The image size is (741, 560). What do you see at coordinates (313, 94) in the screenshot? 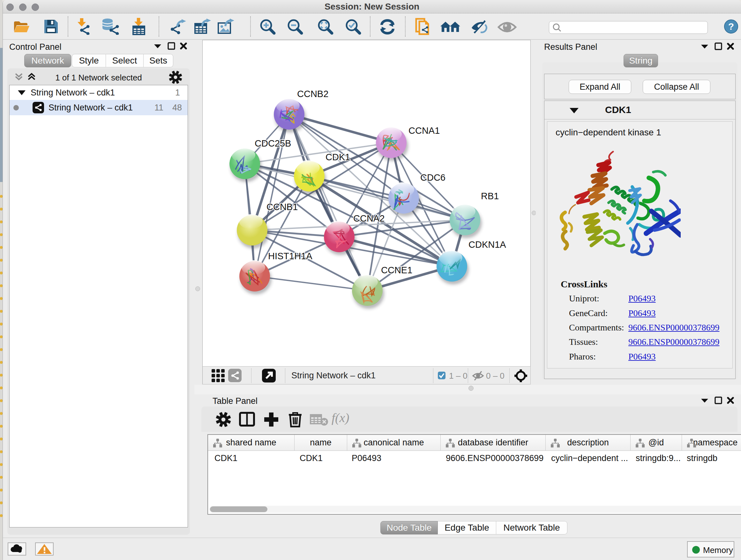
I see `svg-text: CCNB2` at bounding box center [313, 94].